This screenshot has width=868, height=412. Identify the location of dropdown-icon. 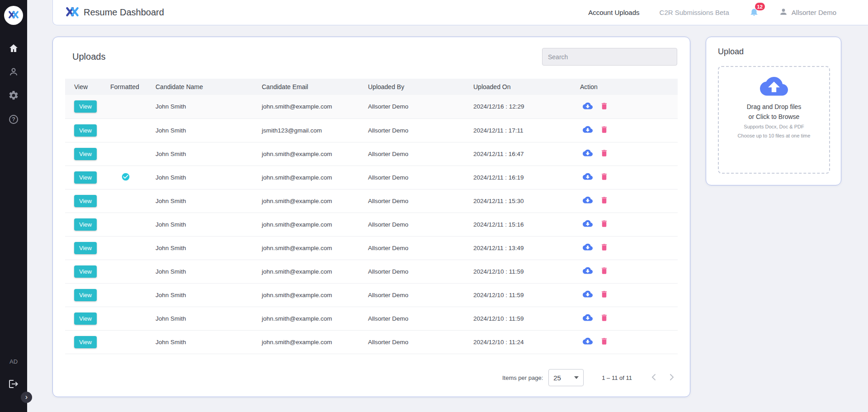
(576, 378).